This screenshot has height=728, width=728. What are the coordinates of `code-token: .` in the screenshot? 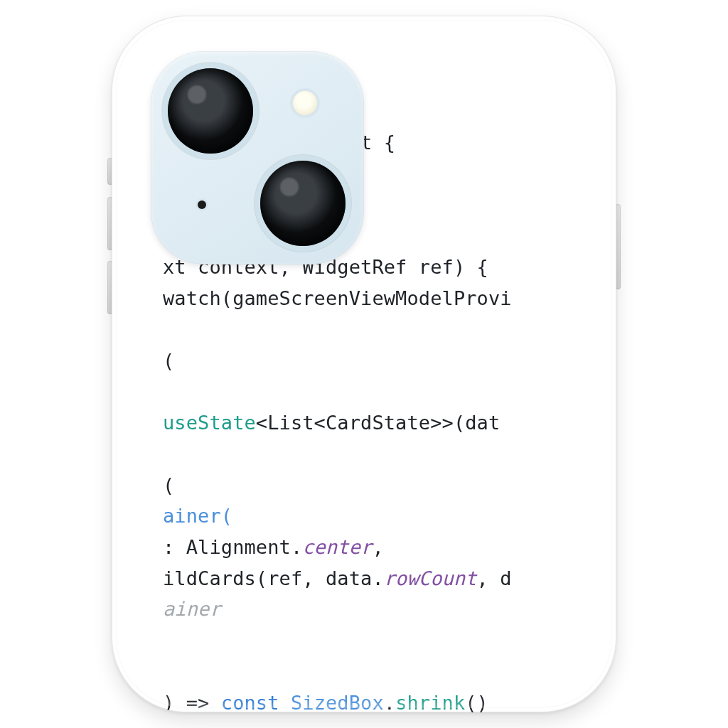 It's located at (390, 702).